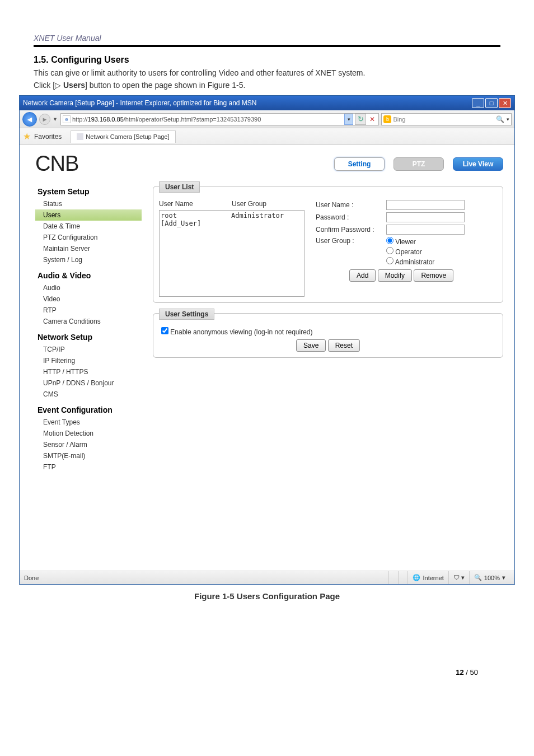 This screenshot has width=534, height=756. I want to click on nav-ptz-config: PTZ Configuration, so click(88, 237).